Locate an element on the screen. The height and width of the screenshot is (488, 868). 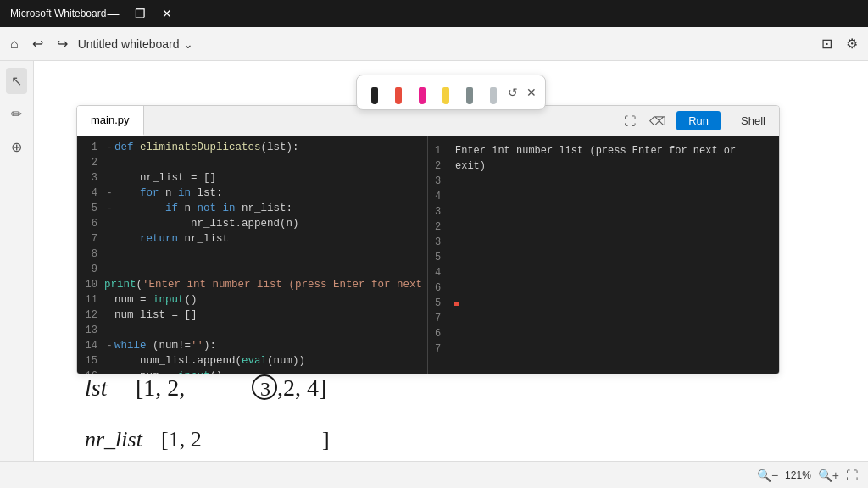
code-line-1: 1 - def eliminateDuplicates(lst): is located at coordinates (253, 147).